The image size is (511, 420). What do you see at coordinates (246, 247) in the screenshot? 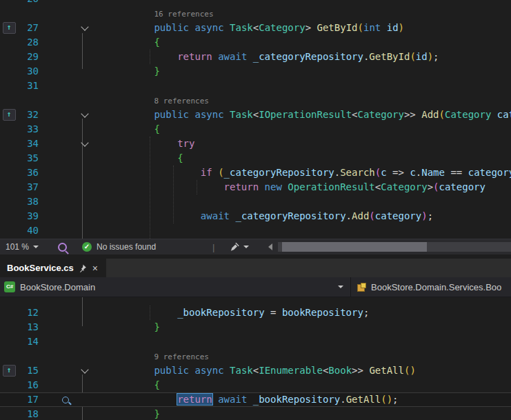
I see `chevron-down-icon` at bounding box center [246, 247].